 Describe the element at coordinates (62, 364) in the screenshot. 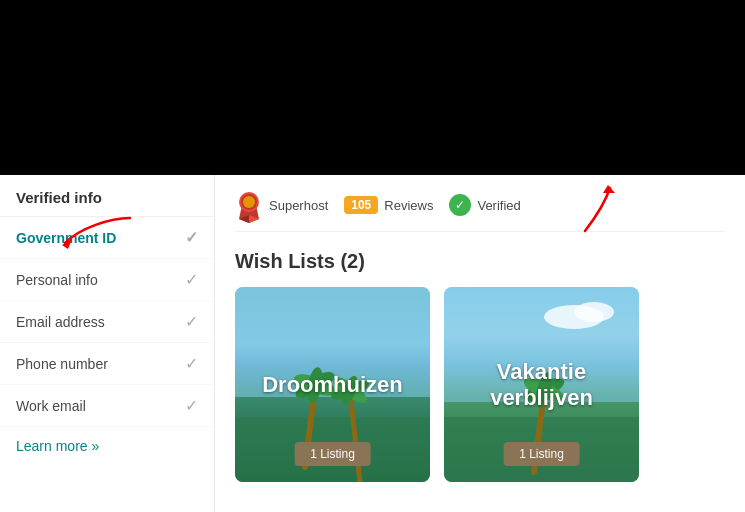

I see `phone-number-label: Phone number` at that location.